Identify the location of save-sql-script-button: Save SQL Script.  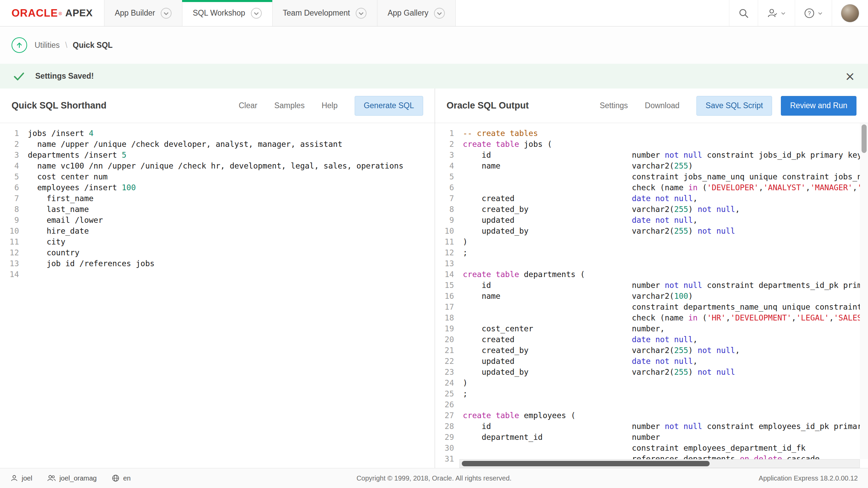
(734, 106).